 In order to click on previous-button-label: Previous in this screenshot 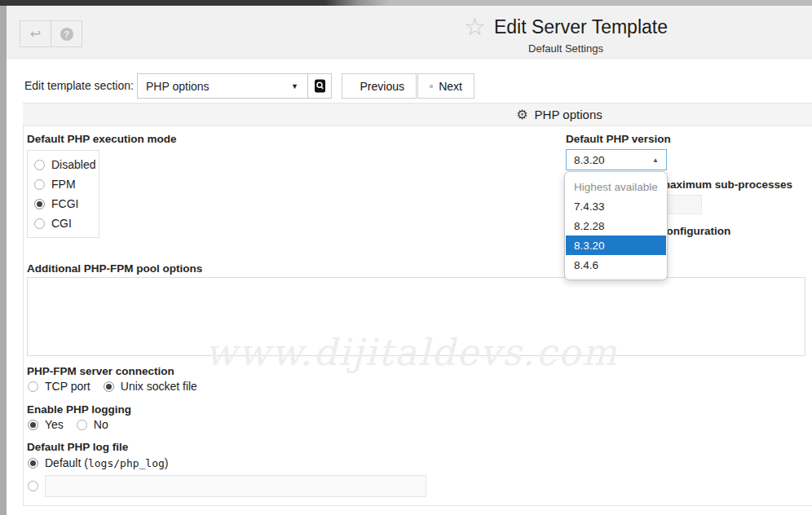, I will do `click(382, 86)`.